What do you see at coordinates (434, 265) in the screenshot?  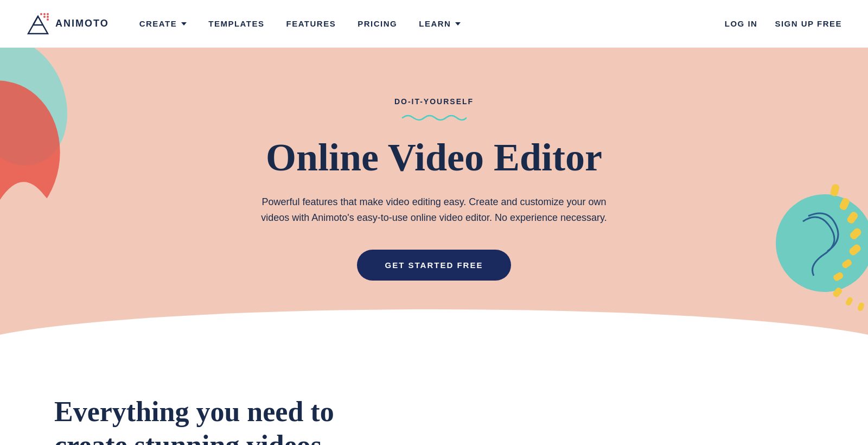 I see `cta-button: GET STARTED FREE` at bounding box center [434, 265].